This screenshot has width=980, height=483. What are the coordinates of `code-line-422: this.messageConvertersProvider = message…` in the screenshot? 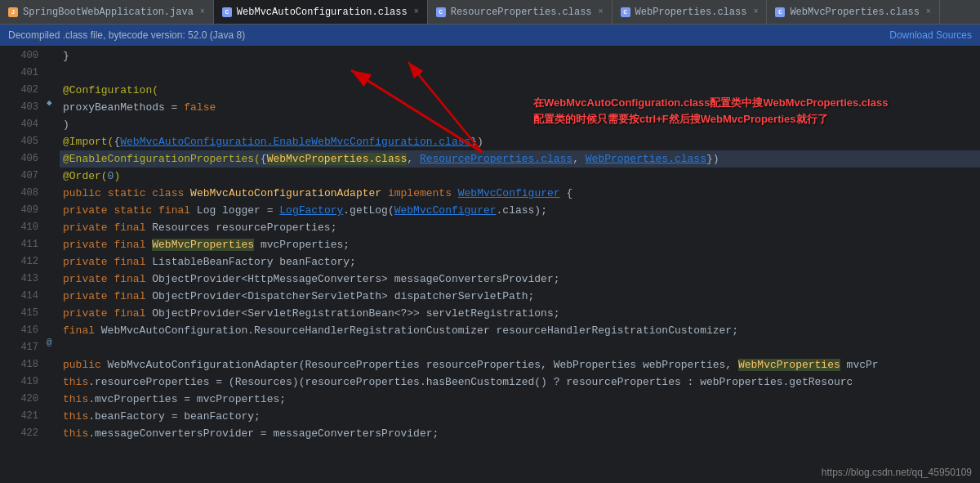 It's located at (519, 433).